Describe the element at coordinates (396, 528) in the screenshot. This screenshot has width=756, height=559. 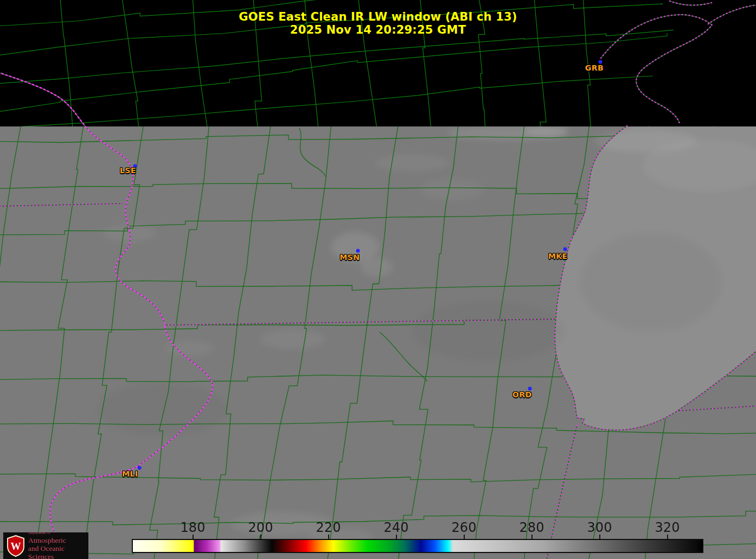
I see `colorbar-tick-label: 240` at that location.